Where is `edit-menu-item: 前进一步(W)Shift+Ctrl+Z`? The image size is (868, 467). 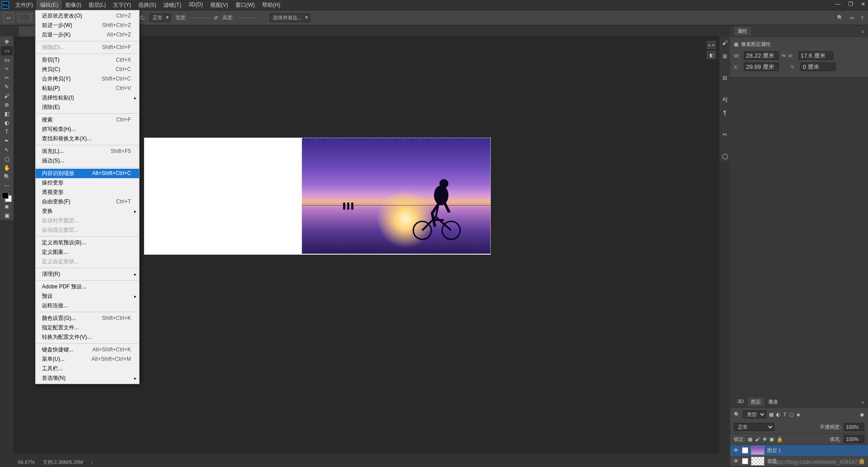
edit-menu-item: 前进一步(W)Shift+Ctrl+Z is located at coordinates (87, 25).